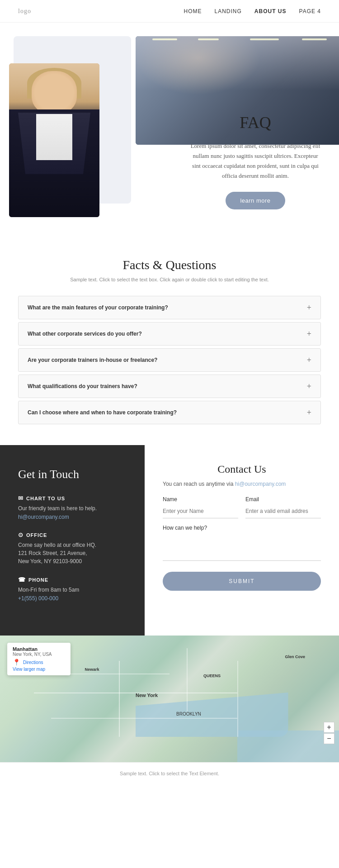 Image resolution: width=339 pixels, height=868 pixels. I want to click on contact-office-desc: Come say hello at our office HQ.121 Rock…, so click(72, 553).